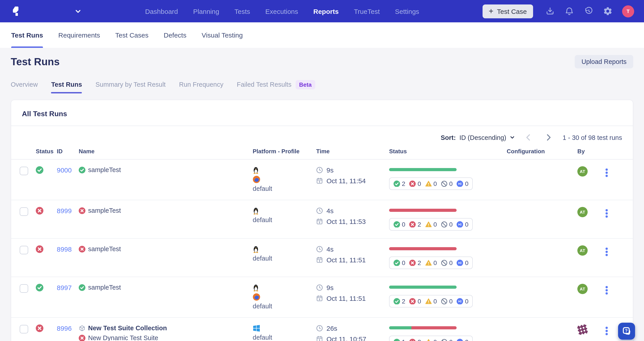 This screenshot has width=644, height=341. Describe the element at coordinates (27, 35) in the screenshot. I see `module-tab-test-runs: Test Runs` at that location.